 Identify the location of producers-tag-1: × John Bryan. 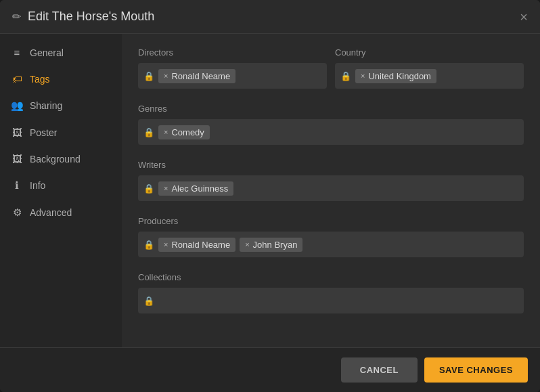
(271, 245).